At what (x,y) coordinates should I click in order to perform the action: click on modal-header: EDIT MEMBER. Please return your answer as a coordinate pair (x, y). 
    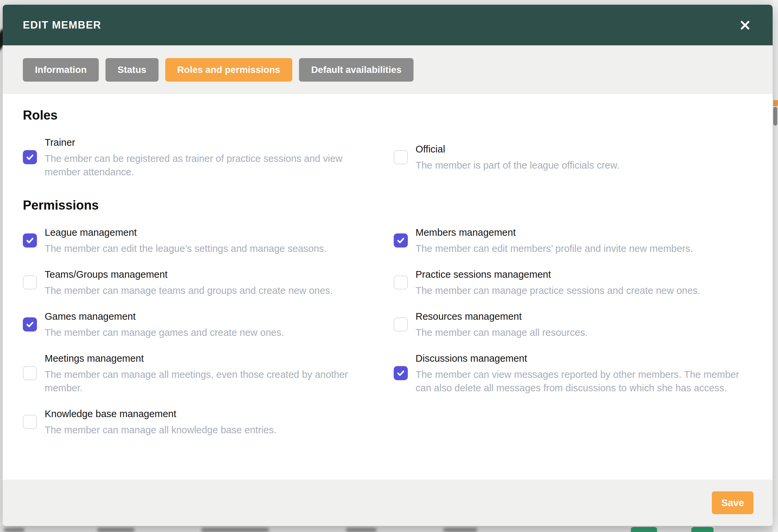
    Looking at the image, I should click on (388, 25).